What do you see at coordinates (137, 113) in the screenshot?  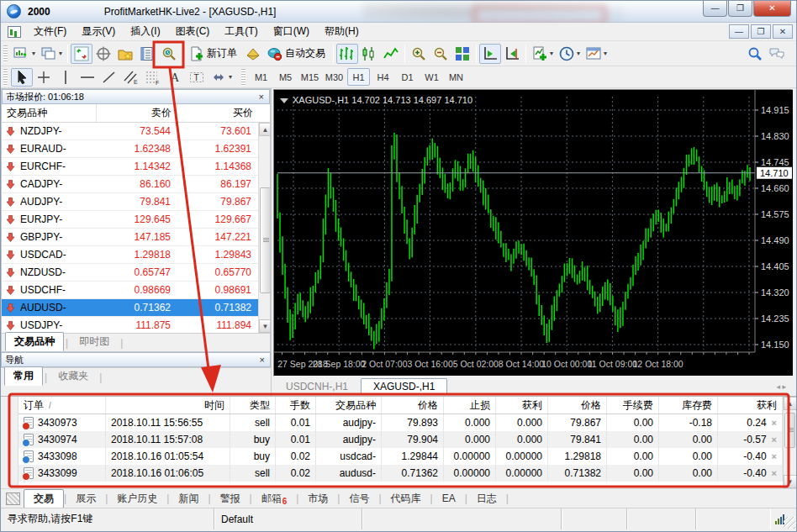 I see `column-bid: 卖价` at bounding box center [137, 113].